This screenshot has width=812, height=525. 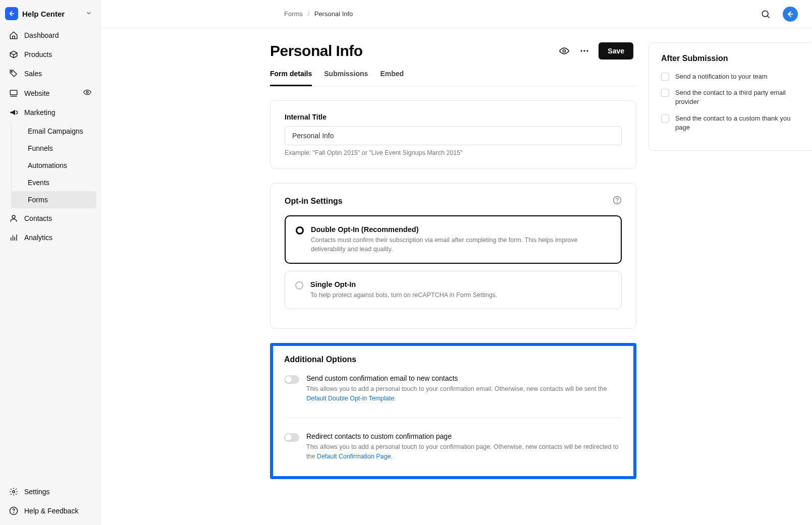 What do you see at coordinates (38, 54) in the screenshot?
I see `nav-label: Products` at bounding box center [38, 54].